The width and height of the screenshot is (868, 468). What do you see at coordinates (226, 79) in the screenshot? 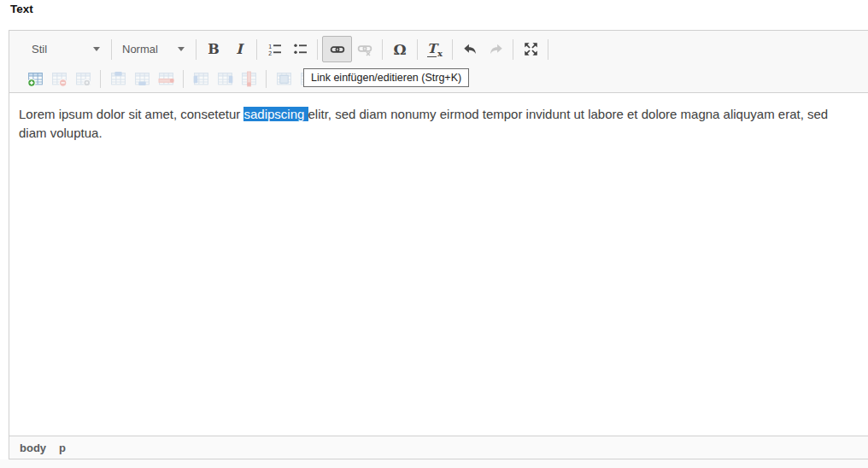
I see `insert-column-right-icon` at bounding box center [226, 79].